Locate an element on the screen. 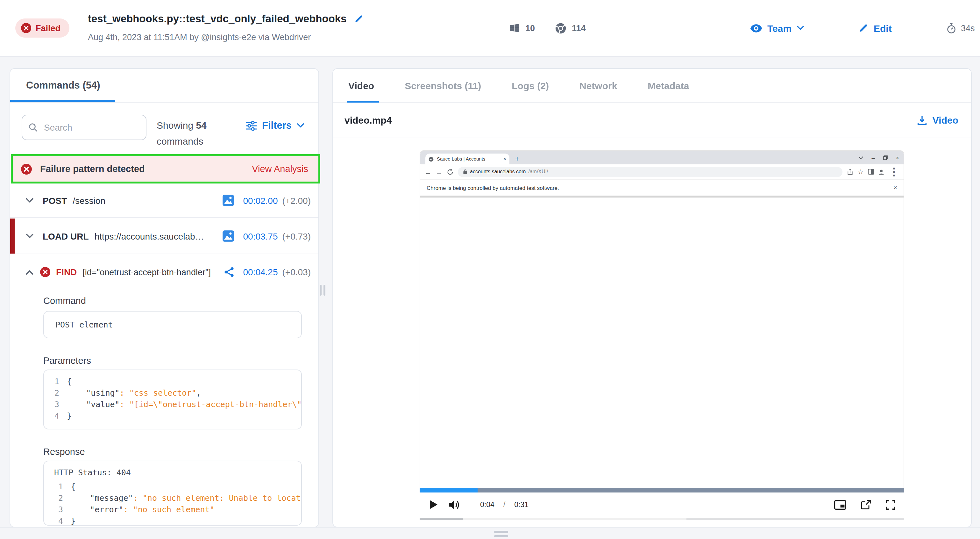 This screenshot has height=539, width=980. bottom-drawer-bar is located at coordinates (490, 533).